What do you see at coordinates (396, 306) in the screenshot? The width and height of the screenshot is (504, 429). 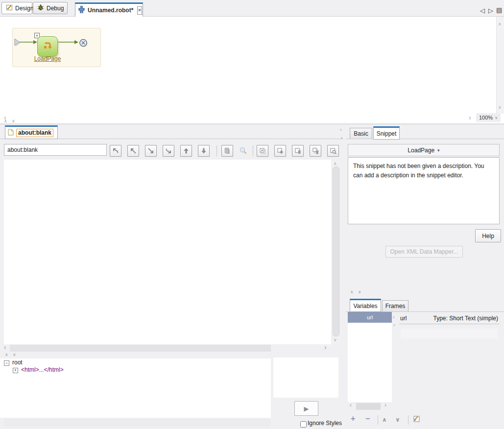 I see `tab-frames-label: Frames` at bounding box center [396, 306].